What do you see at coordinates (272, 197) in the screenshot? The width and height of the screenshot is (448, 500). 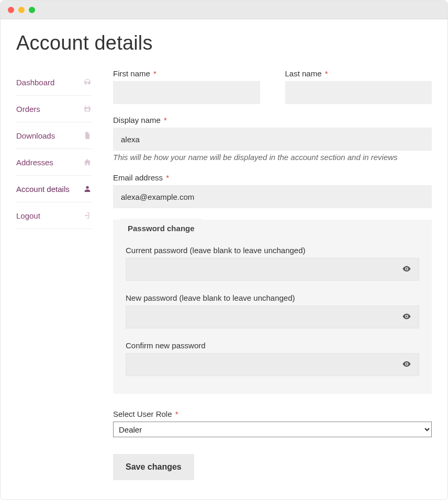 I see `email-input` at bounding box center [272, 197].